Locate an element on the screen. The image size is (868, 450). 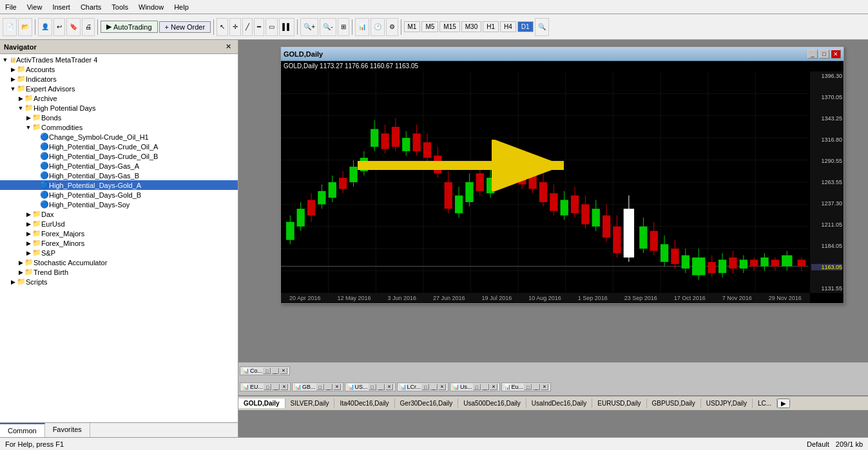
mini-tab-eu2: 📊 Eu... □ _ ✕ is located at coordinates (526, 387).